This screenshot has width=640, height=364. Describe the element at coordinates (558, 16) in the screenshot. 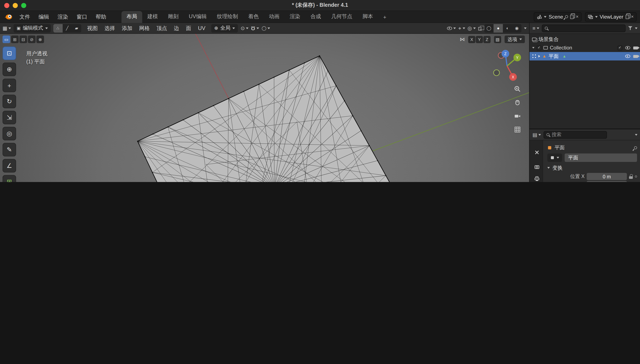

I see `scene-selector: Scene ×` at that location.